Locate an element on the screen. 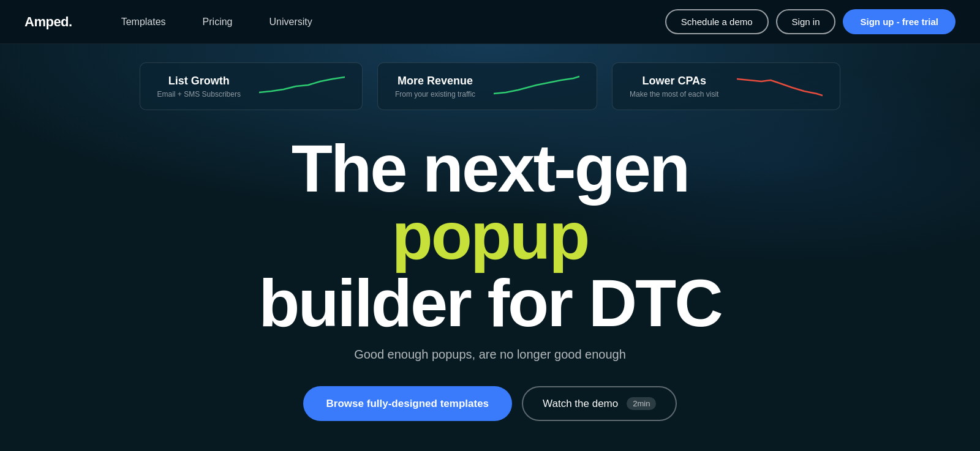 The height and width of the screenshot is (451, 980). hero-title-white1: The next-gen is located at coordinates (490, 168).